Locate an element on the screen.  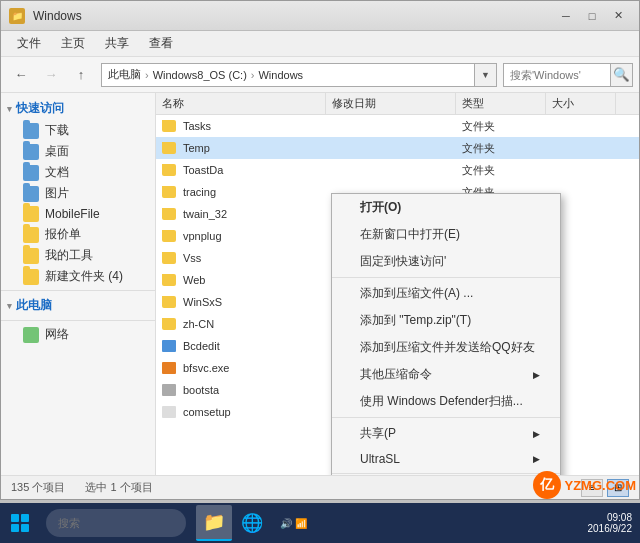
address-crumb-1: 此电脑 is located at coordinates (124, 74).